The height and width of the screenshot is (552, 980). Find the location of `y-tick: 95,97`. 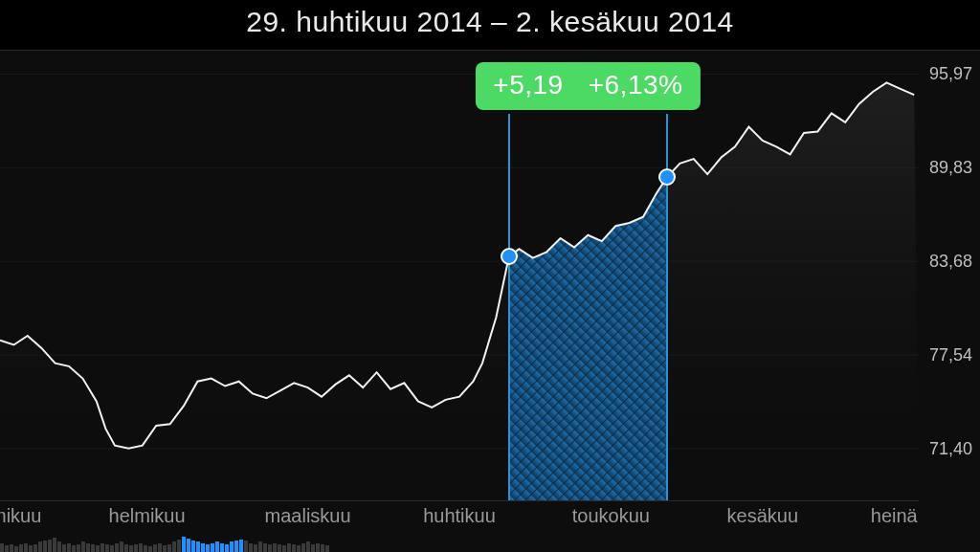

y-tick: 95,97 is located at coordinates (951, 75).